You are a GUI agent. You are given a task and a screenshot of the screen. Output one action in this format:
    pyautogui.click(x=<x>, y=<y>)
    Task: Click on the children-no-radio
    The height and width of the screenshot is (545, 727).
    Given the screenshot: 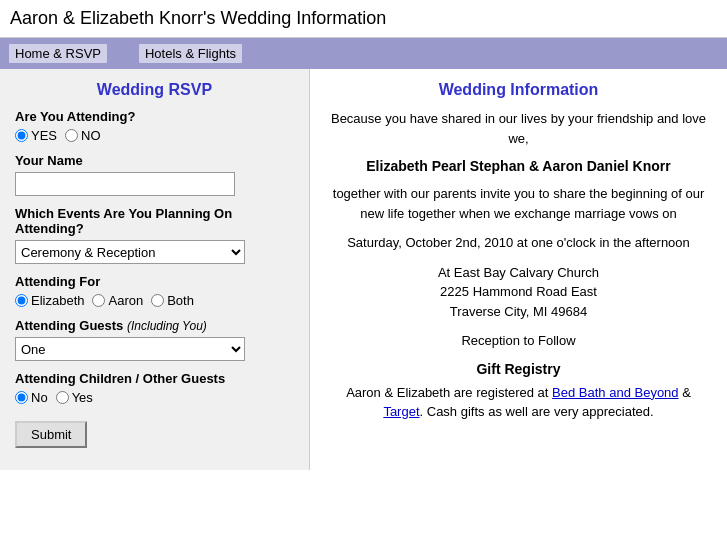 What is the action you would take?
    pyautogui.click(x=22, y=398)
    